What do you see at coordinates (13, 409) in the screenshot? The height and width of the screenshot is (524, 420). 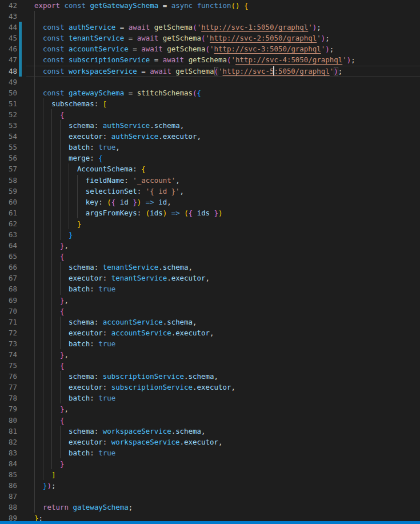 I see `line-number: 79` at bounding box center [13, 409].